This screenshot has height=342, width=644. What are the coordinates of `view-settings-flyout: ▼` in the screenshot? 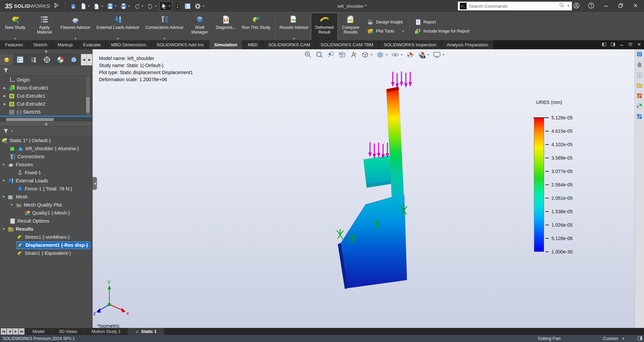 It's located at (443, 55).